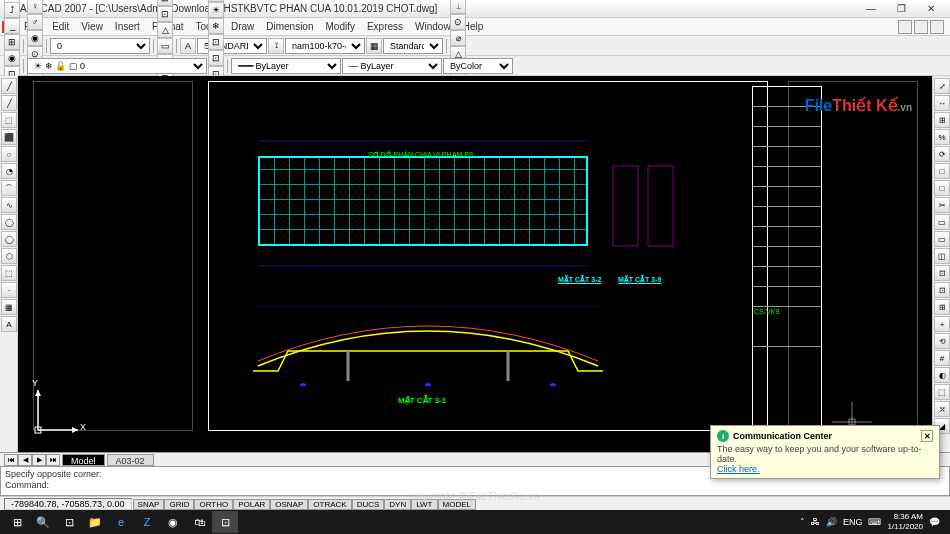 The image size is (950, 534). I want to click on draw-tool-6: ⌒, so click(9, 188).